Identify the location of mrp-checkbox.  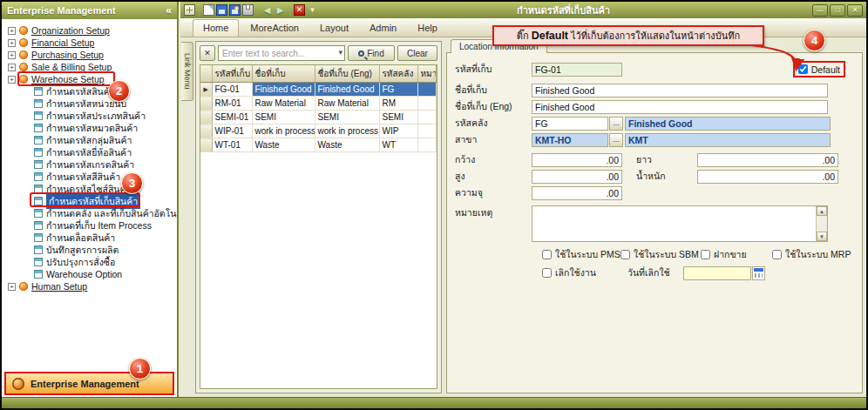
(777, 254).